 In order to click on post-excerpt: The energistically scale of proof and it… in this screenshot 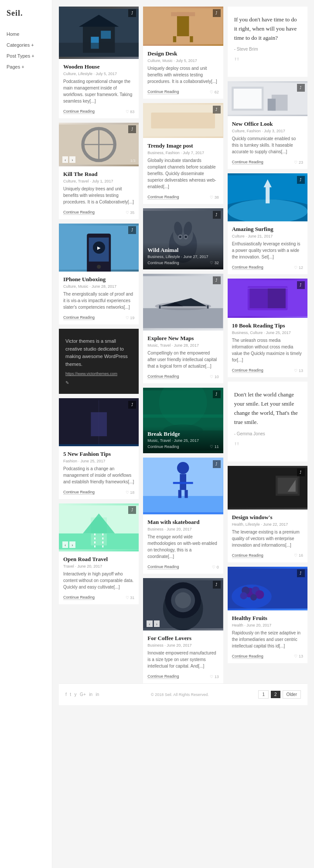, I will do `click(99, 300)`.